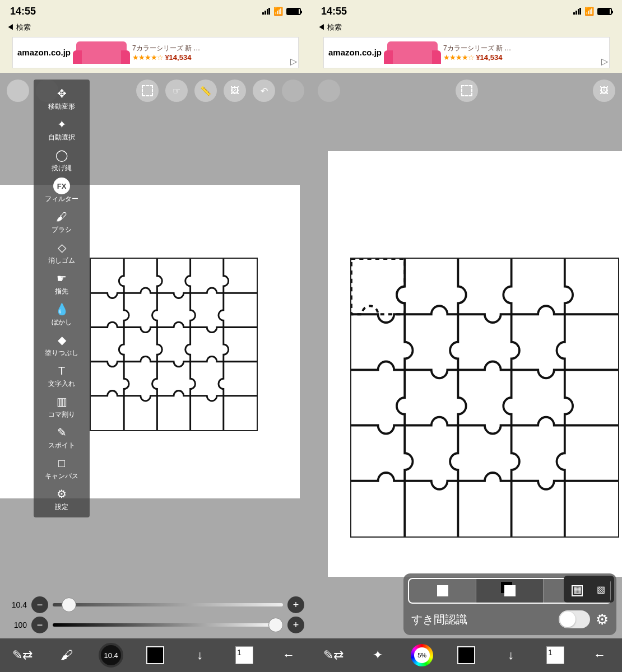 This screenshot has height=672, width=622. I want to click on fx-icon: FX, so click(62, 186).